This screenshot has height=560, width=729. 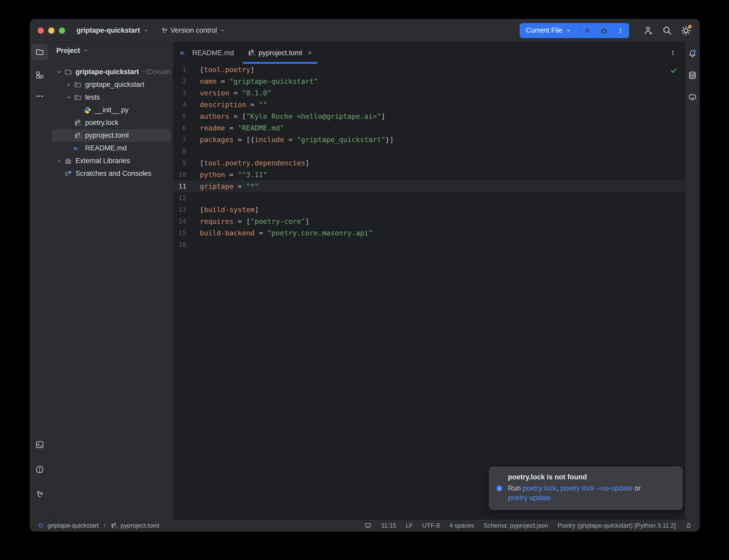 I want to click on tree-item-pyproject-toml: [T]pyproject.toml, so click(x=111, y=135).